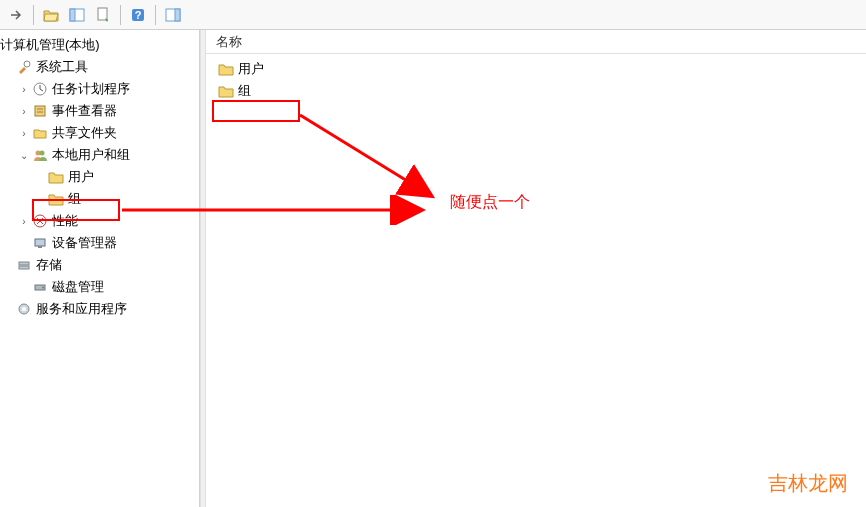 Image resolution: width=866 pixels, height=507 pixels. I want to click on folder-open-icon, so click(51, 15).